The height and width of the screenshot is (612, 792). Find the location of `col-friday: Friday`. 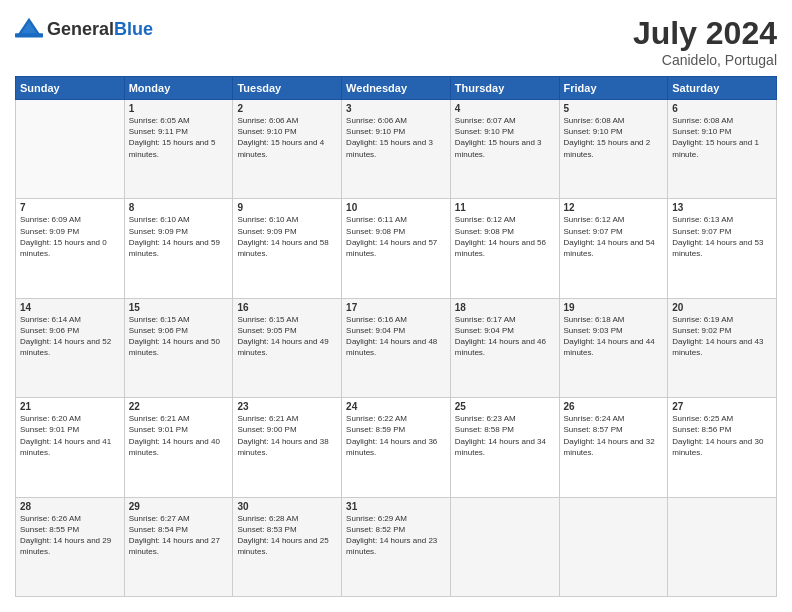

col-friday: Friday is located at coordinates (614, 88).